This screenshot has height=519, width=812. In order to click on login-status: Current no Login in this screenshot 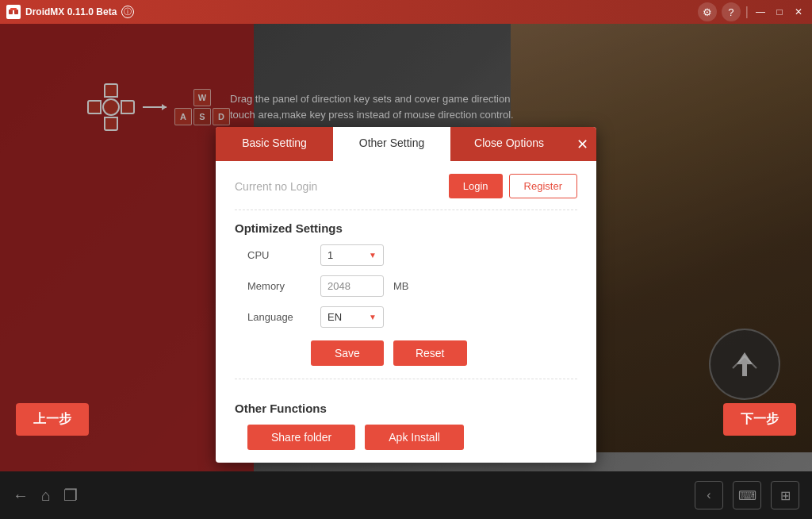, I will do `click(276, 186)`.